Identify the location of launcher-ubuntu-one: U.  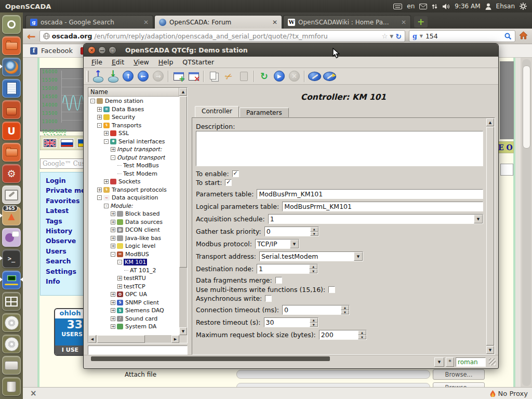
(11, 131).